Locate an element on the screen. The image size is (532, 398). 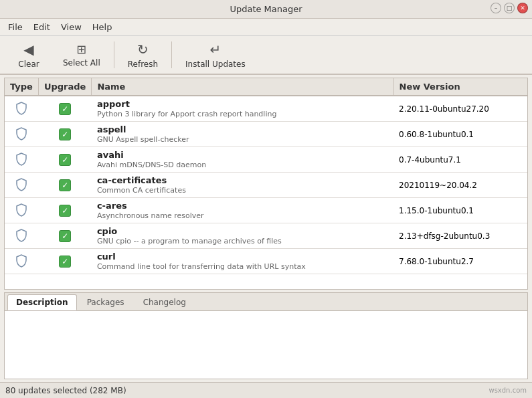
table-header-row: Type Upgrade Name New Version is located at coordinates (266, 87).